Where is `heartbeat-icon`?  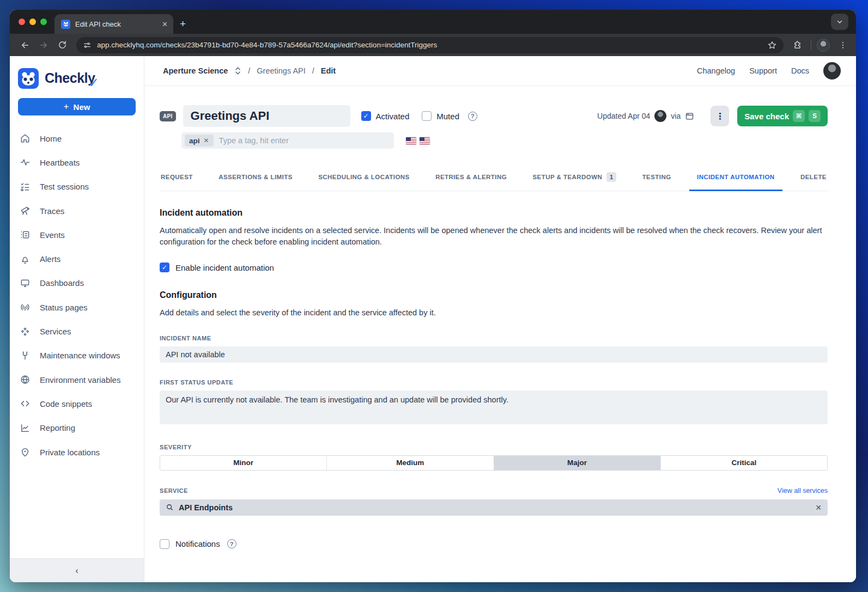 heartbeat-icon is located at coordinates (25, 162).